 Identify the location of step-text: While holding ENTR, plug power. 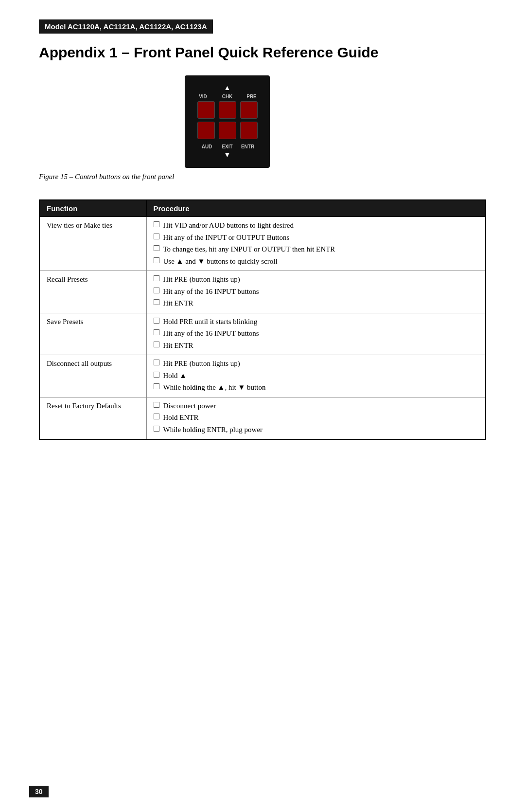
(321, 430).